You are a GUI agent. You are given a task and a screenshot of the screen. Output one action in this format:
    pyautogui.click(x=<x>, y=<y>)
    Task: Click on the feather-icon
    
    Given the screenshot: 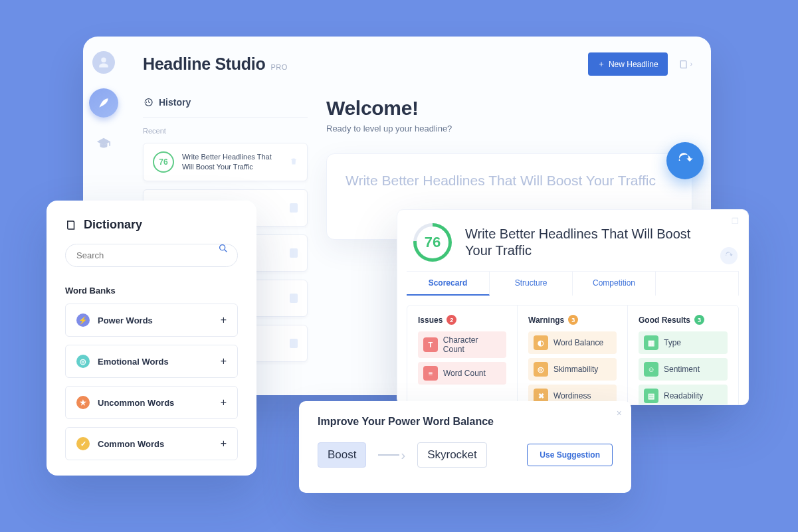 What is the action you would take?
    pyautogui.click(x=104, y=103)
    